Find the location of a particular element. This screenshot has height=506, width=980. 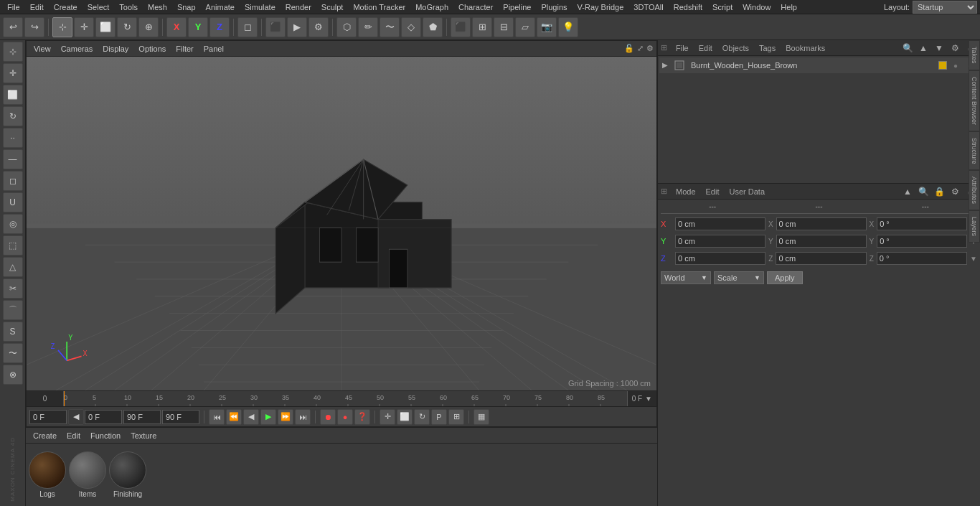

tool-magnet: ⊗ is located at coordinates (13, 375).